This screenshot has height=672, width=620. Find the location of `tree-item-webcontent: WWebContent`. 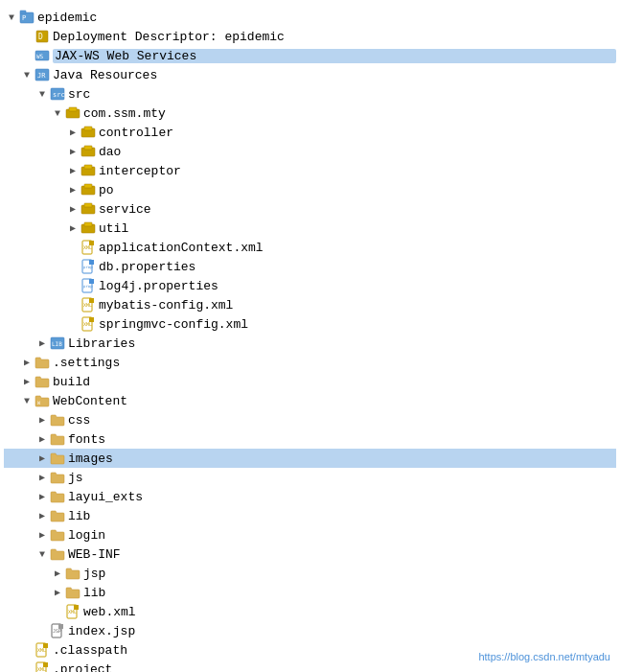

tree-item-webcontent: WWebContent is located at coordinates (310, 401).